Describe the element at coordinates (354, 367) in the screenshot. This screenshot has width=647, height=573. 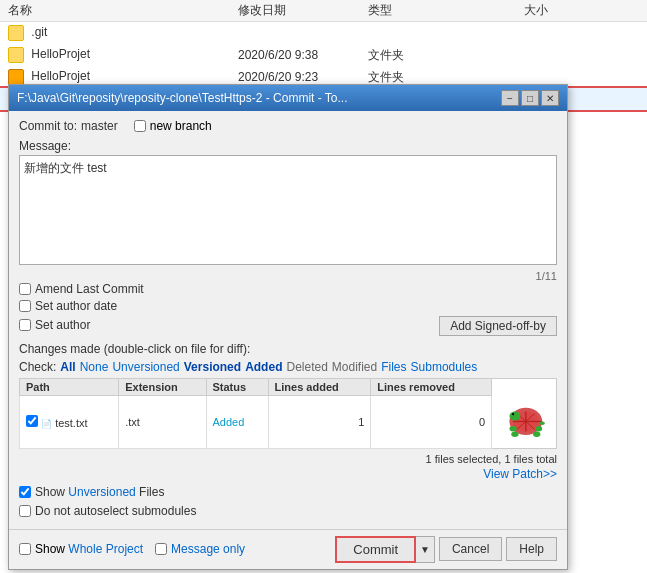
I see `filter-modified: Modified` at that location.